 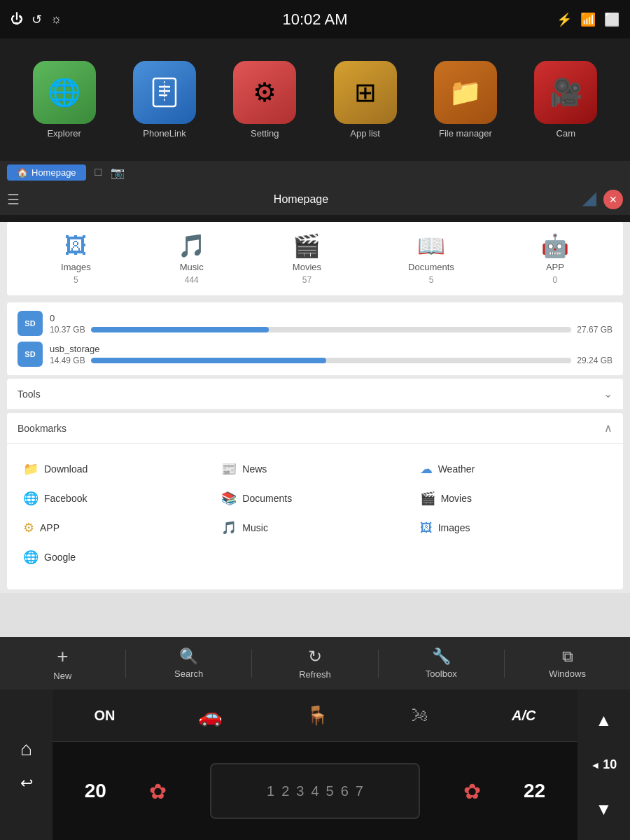 What do you see at coordinates (95, 791) in the screenshot?
I see `temp-left: 20` at bounding box center [95, 791].